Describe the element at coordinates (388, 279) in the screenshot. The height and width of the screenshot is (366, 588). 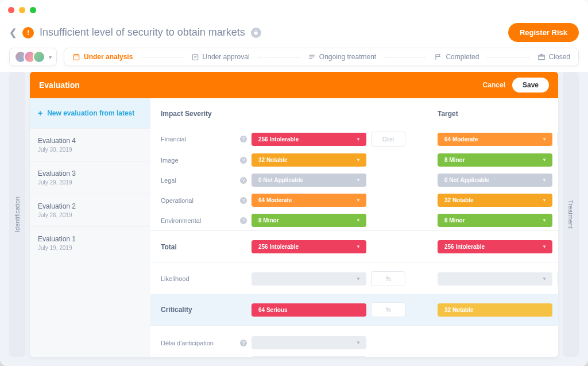
I see `likelihood-impact-pct-input: %` at that location.